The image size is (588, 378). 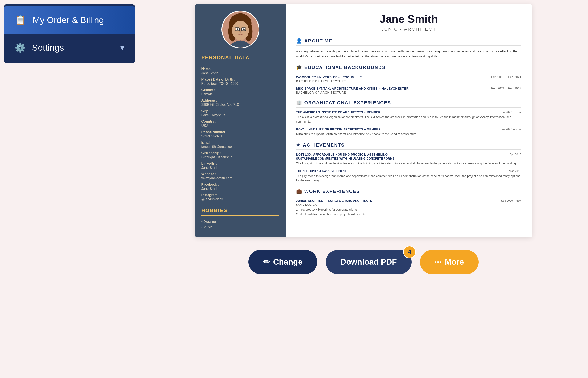 What do you see at coordinates (409, 79) in the screenshot?
I see `edu-entry-1: WOODBURY UNIVERSITY – LESCHMILLE Feb 201…` at bounding box center [409, 79].